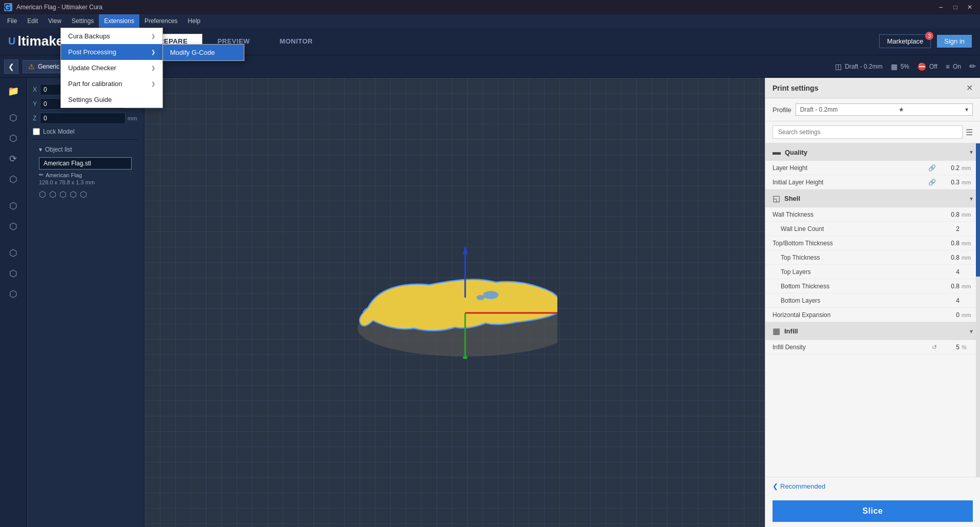  I want to click on header-right: Marketplace 3 Sign in, so click(925, 41).